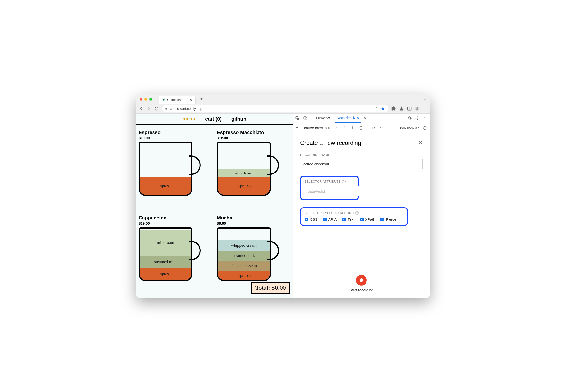 The height and width of the screenshot is (392, 566). I want to click on kebab-icon, so click(417, 118).